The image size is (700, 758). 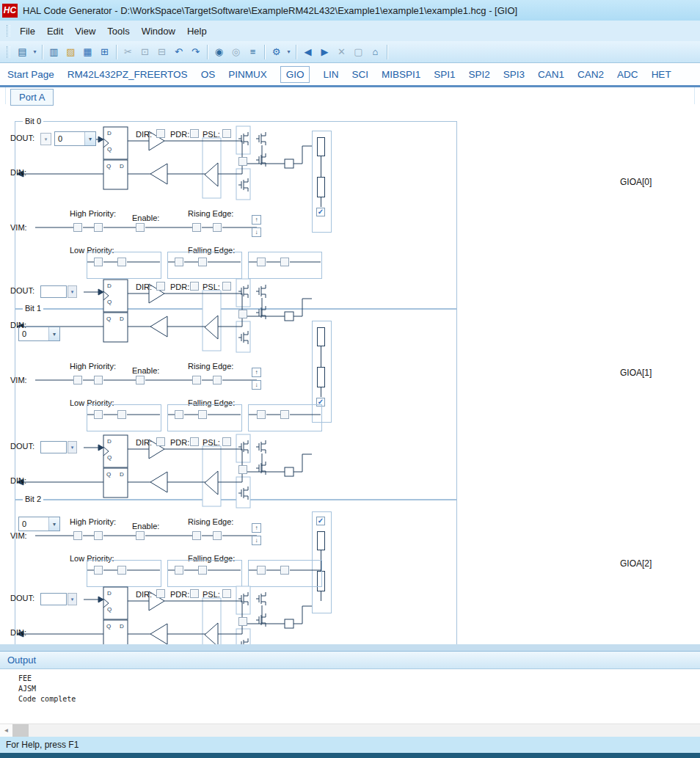 I want to click on menu-edit: Edit, so click(x=55, y=31).